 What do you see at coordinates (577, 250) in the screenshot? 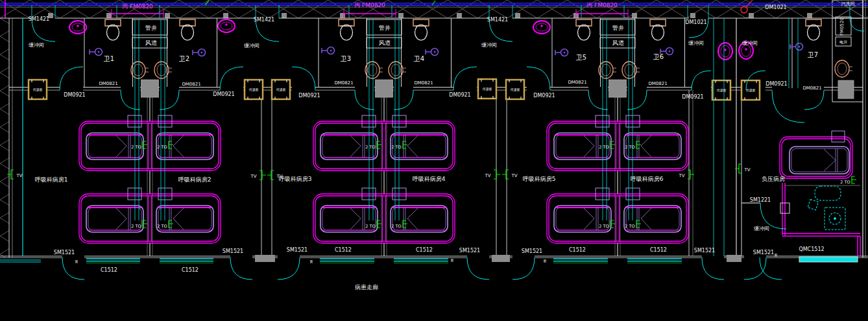
I see `label-c1512-90: C1512` at bounding box center [577, 250].